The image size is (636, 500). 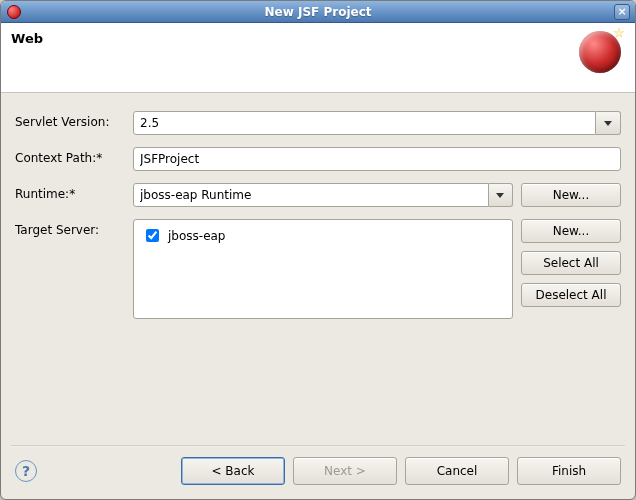 I want to click on runtime-dropdown-button, so click(x=501, y=195).